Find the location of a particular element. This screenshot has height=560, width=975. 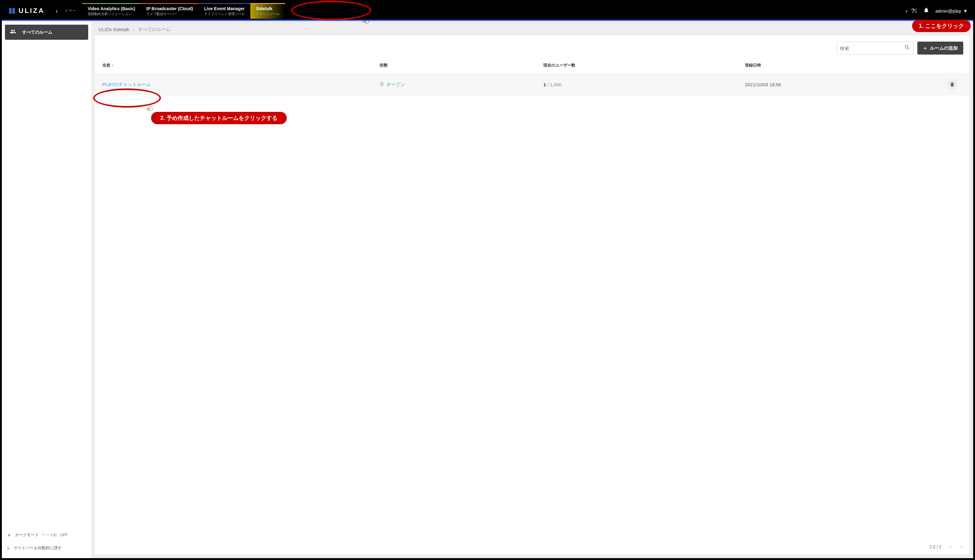

table-footer: 1-2 / 2 ‹ › is located at coordinates (533, 547).